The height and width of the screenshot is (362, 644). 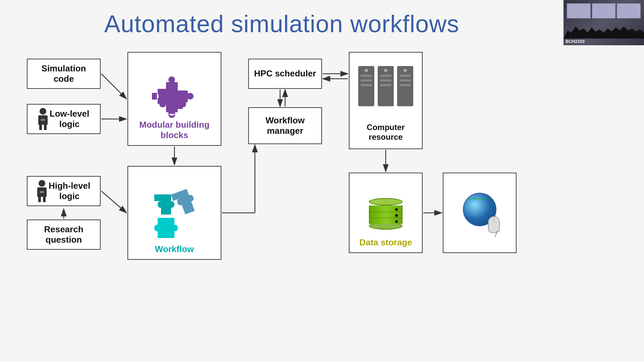 I want to click on person-leg-right-high, so click(x=44, y=199).